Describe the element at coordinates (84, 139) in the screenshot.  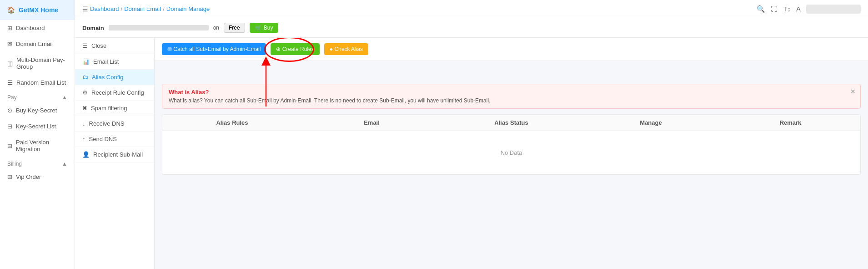
I see `send-dns-icon: ↑` at that location.